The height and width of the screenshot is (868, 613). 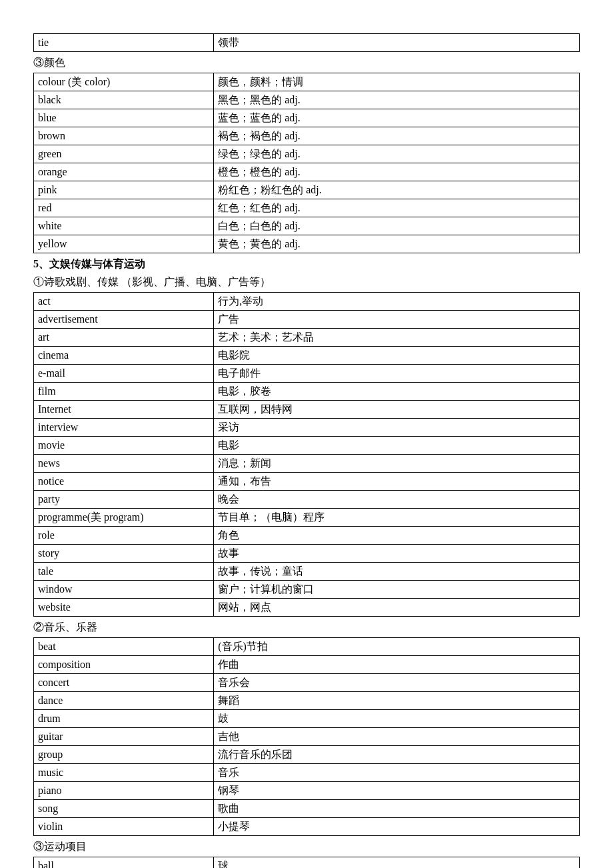 I want to click on vocab-chinese: 互联网，因特网, so click(x=397, y=409).